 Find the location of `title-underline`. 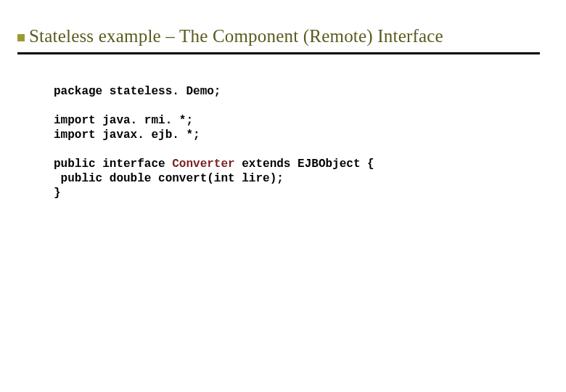

title-underline is located at coordinates (279, 54).